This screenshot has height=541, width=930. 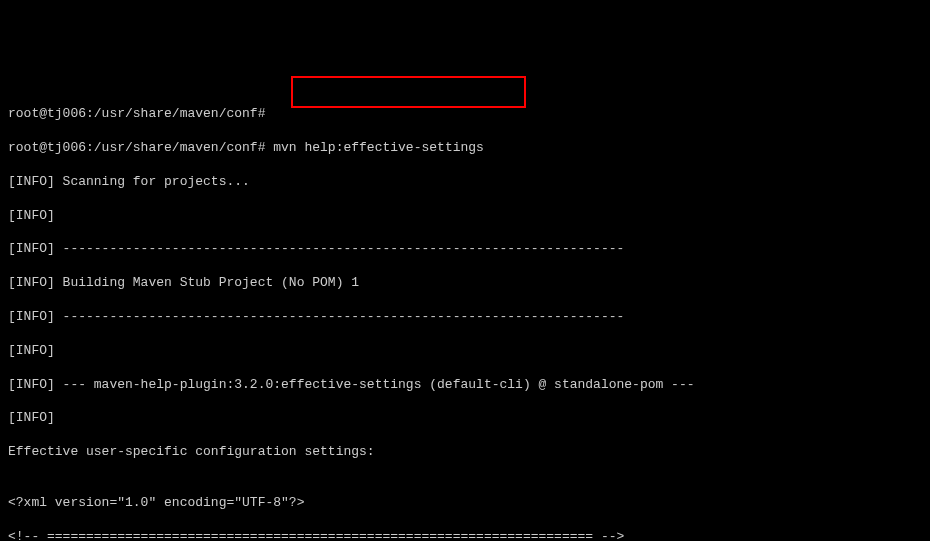 I want to click on output-line: <?xml version="1.0" encoding="UTF-8"?>, so click(x=465, y=504).